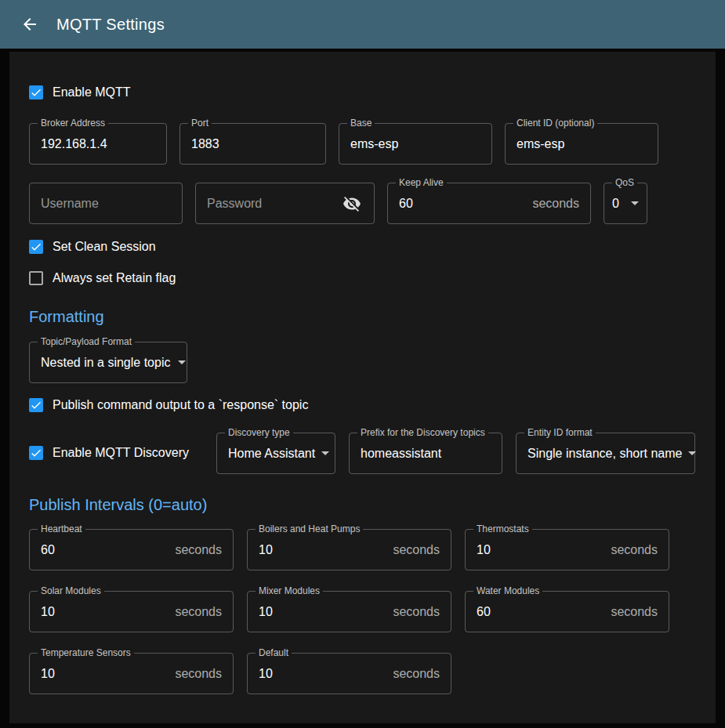 The image size is (725, 728). What do you see at coordinates (567, 550) in the screenshot?
I see `thermostats-interval-field: Thermostats seconds` at bounding box center [567, 550].